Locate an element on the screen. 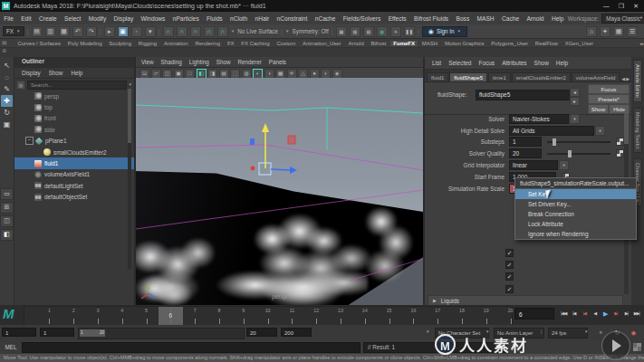 The image size is (644, 362). range-slider-track: 120 is located at coordinates (161, 333).